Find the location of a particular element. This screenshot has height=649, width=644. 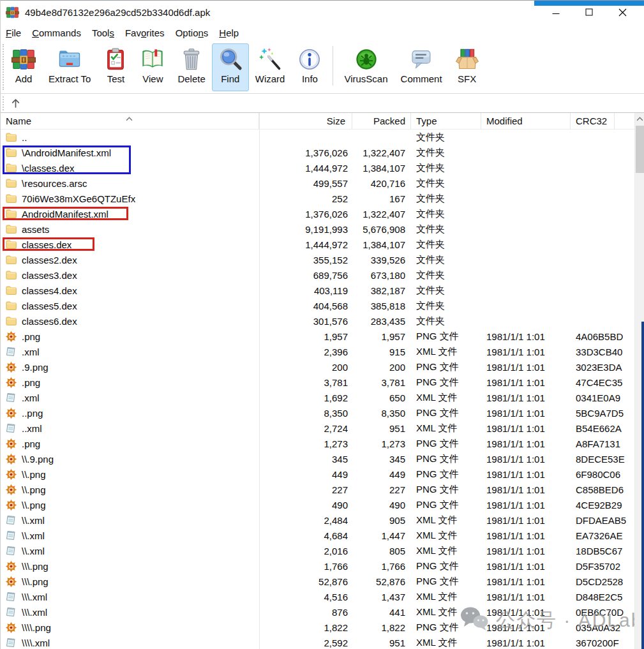

table-row: \\\.xml876441XML 文件1981/1/1 1:010EB6C70D is located at coordinates (318, 612).